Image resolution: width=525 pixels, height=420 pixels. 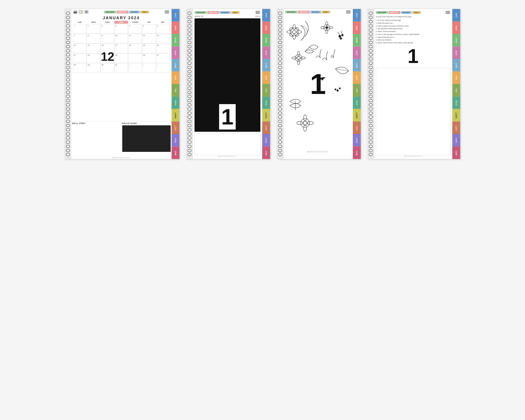 I want to click on cal-day: 29, so click(x=94, y=68).